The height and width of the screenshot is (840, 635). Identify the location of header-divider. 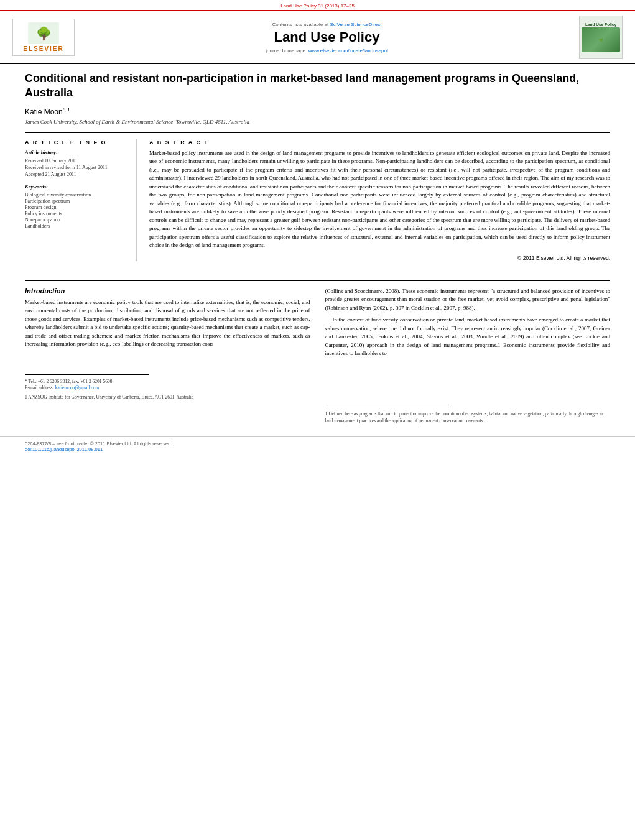
(317, 133).